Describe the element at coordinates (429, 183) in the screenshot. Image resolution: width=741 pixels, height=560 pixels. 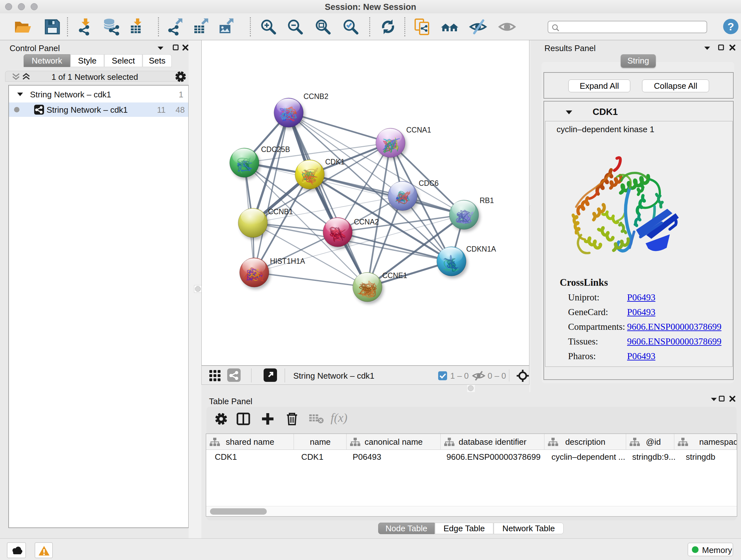
I see `svg-text: CDC6` at that location.